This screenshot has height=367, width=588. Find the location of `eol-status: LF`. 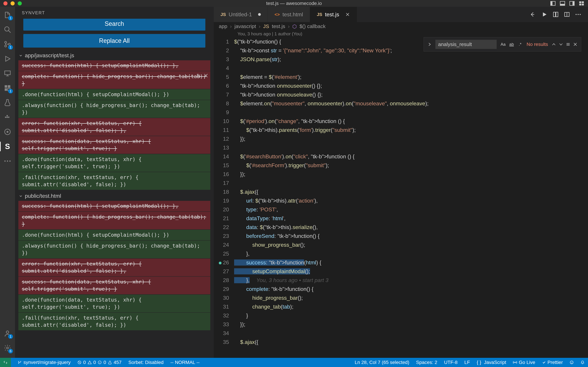

eol-status: LF is located at coordinates (467, 362).